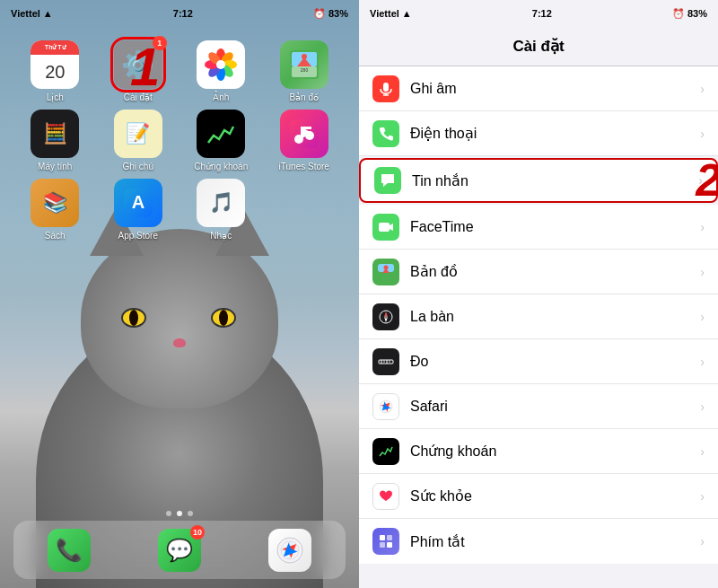  What do you see at coordinates (538, 47) in the screenshot?
I see `settings-page-title: Cài đặt` at bounding box center [538, 47].